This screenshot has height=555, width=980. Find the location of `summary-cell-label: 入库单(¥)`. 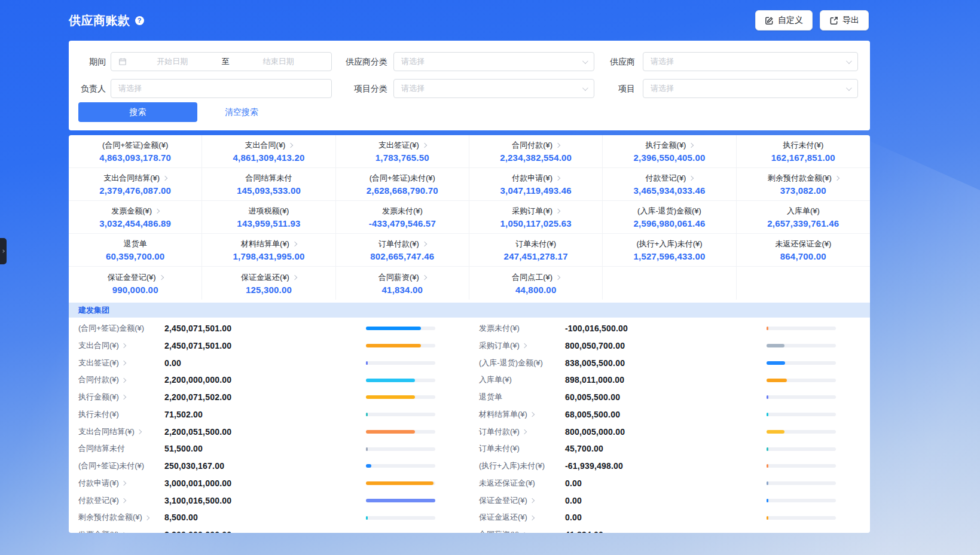

summary-cell-label: 入库单(¥) is located at coordinates (804, 211).